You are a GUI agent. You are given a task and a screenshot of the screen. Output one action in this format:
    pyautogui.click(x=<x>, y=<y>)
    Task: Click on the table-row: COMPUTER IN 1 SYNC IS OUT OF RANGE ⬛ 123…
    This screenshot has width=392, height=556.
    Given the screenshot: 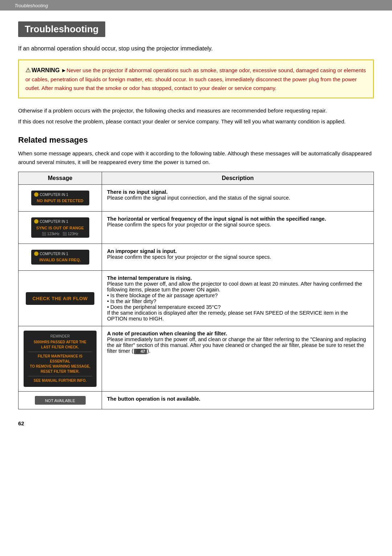 What is the action you would take?
    pyautogui.click(x=196, y=228)
    